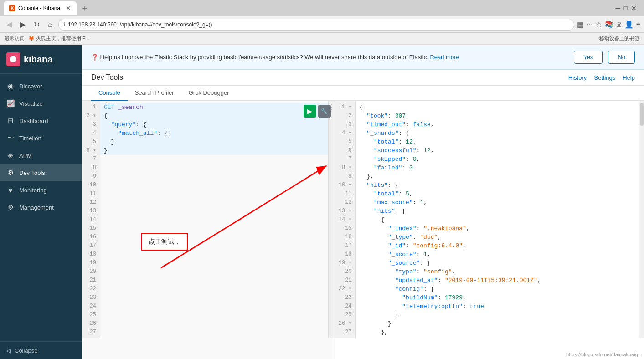 Image resolution: width=644 pixels, height=359 pixels. Describe the element at coordinates (626, 8) in the screenshot. I see `window-maximize: □` at that location.